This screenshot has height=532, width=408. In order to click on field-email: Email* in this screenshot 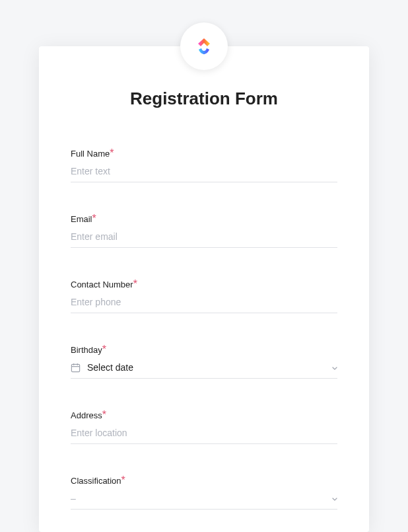, I will do `click(204, 230)`.